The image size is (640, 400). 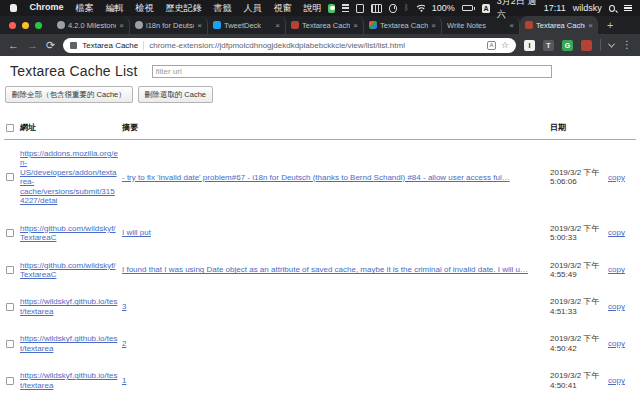 What do you see at coordinates (577, 380) in the screenshot?
I see `cache-date: 2019/3/2 下午 4:50:41` at bounding box center [577, 380].